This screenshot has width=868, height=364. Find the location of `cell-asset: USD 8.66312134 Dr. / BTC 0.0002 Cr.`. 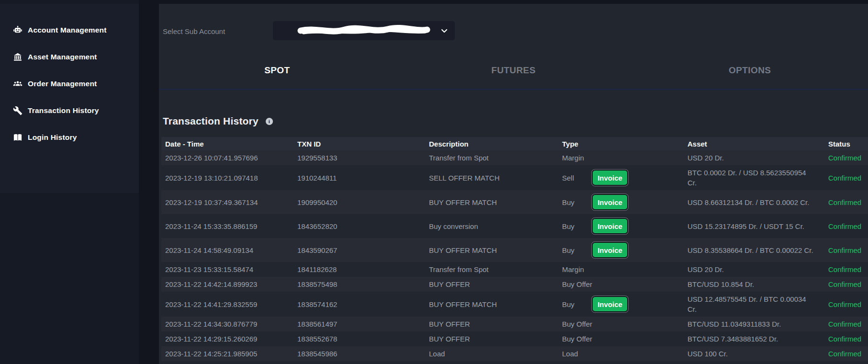

cell-asset: USD 8.66312134 Dr. / BTC 0.0002 Cr. is located at coordinates (754, 202).